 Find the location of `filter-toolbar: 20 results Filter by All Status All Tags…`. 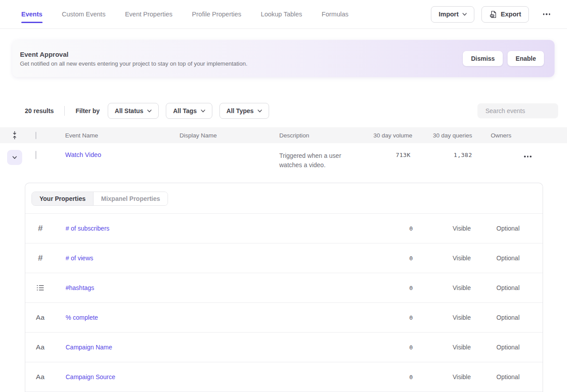

filter-toolbar: 20 results Filter by All Status All Tags… is located at coordinates (292, 111).